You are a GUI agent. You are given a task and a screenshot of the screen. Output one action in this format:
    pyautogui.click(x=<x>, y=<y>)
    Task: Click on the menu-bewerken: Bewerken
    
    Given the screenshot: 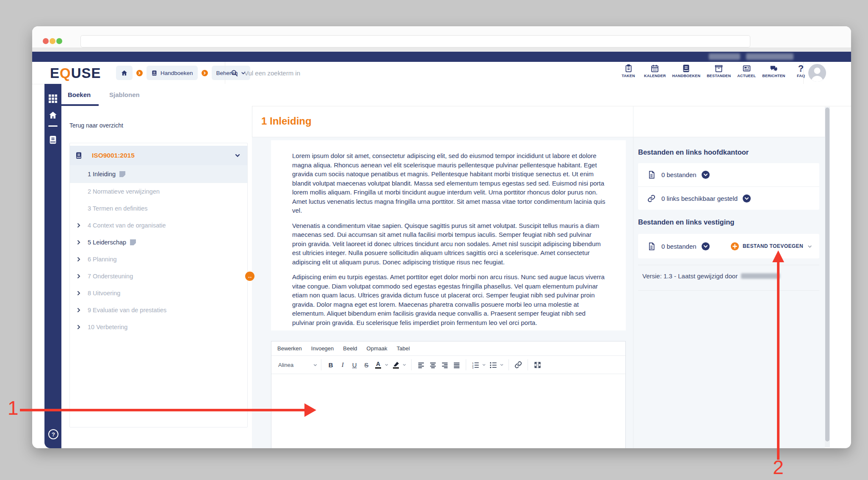 What is the action you would take?
    pyautogui.click(x=290, y=348)
    